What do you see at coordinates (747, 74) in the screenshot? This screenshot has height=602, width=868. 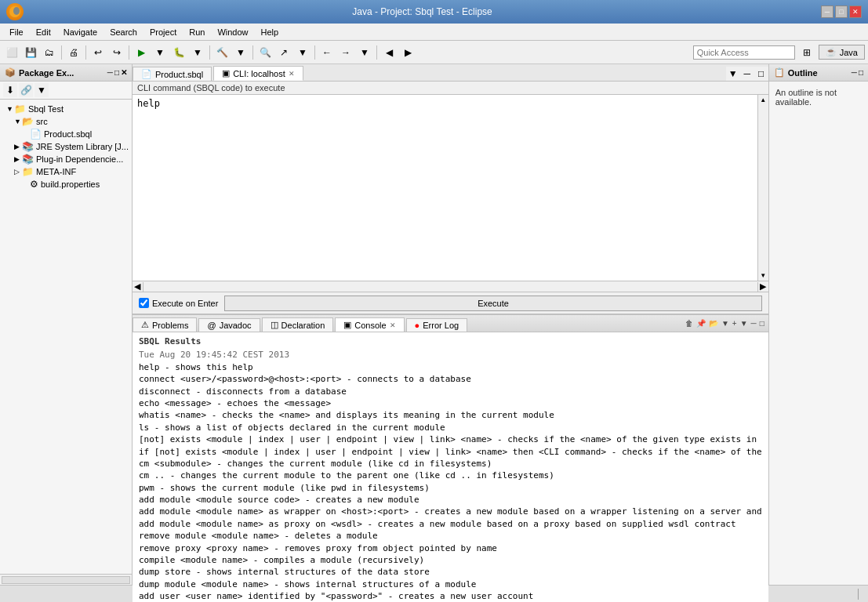 I see `minimize-editor-button: ─` at bounding box center [747, 74].